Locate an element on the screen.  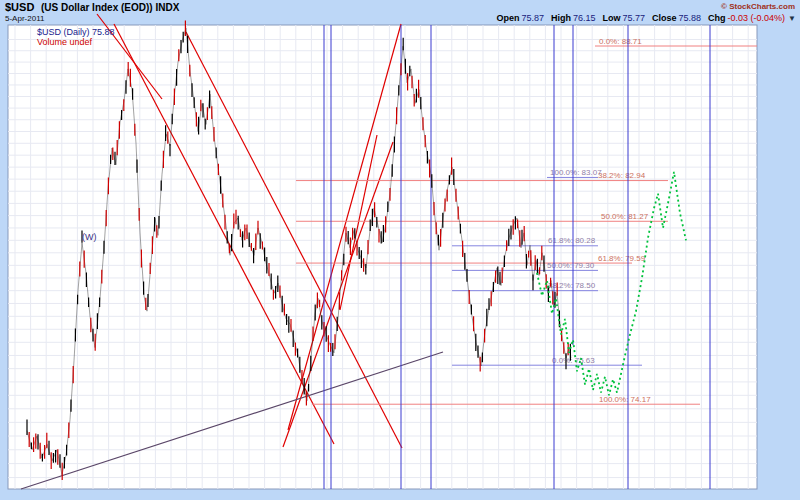
fib-label: 100.0%: 83.07 is located at coordinates (576, 172).